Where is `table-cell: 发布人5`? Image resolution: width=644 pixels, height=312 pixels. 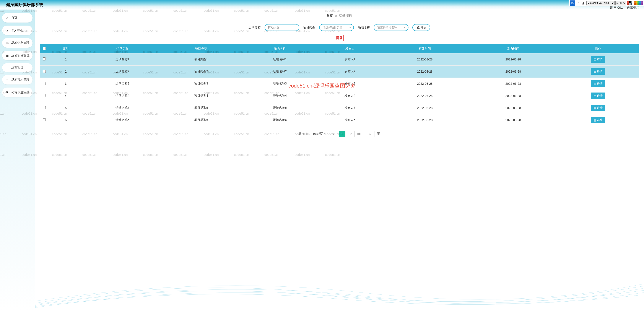 table-cell: 发布人5 is located at coordinates (350, 108).